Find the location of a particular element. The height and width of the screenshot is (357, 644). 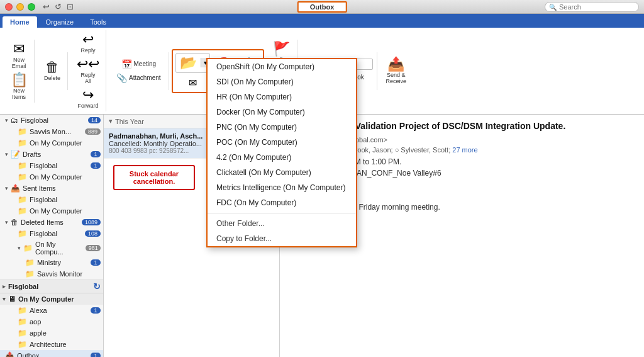

reply-button: ↩ Reply is located at coordinates (88, 43).